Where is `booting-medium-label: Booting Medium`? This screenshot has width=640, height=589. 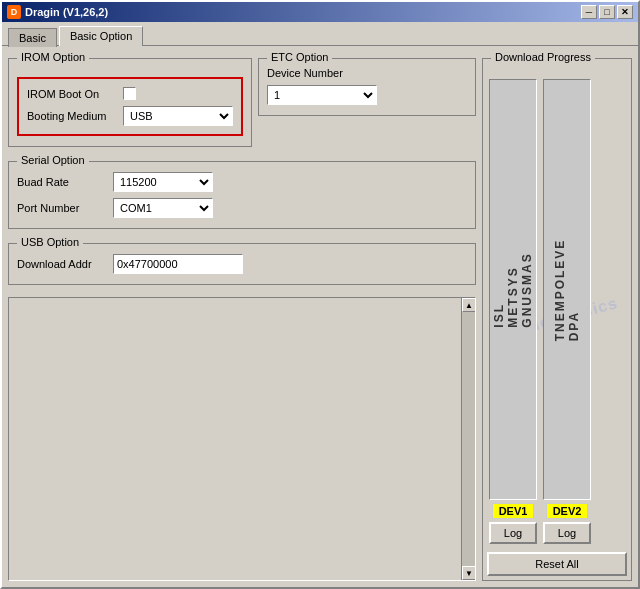
booting-medium-label: Booting Medium is located at coordinates (72, 116).